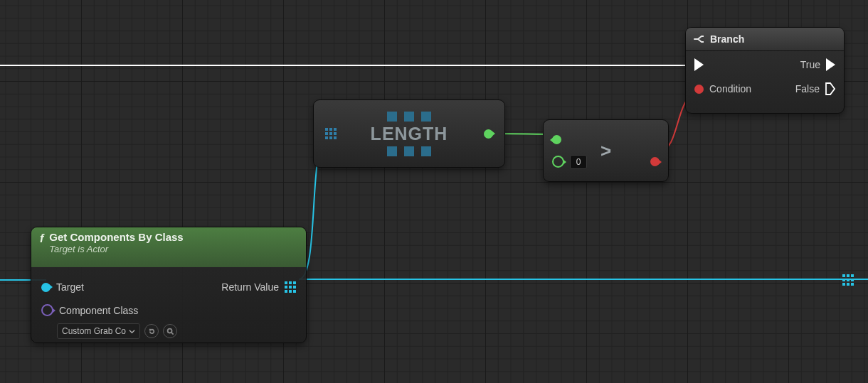 This screenshot has height=383, width=868. I want to click on chevron-down-icon, so click(132, 331).